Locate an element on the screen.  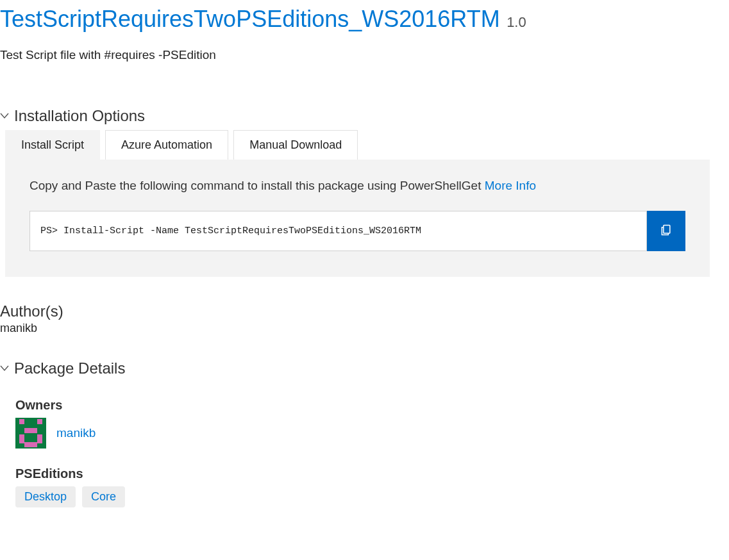
tab-azure-automation: Azure Automation is located at coordinates (167, 145).